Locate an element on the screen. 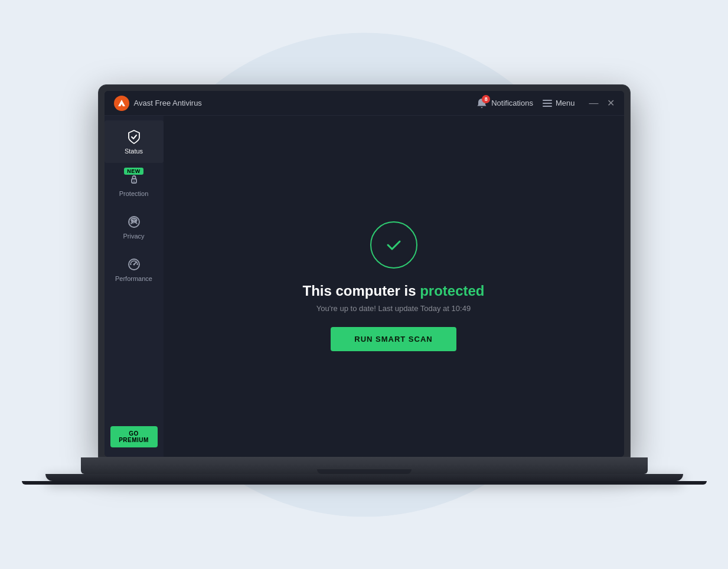  laptop-base is located at coordinates (364, 466).